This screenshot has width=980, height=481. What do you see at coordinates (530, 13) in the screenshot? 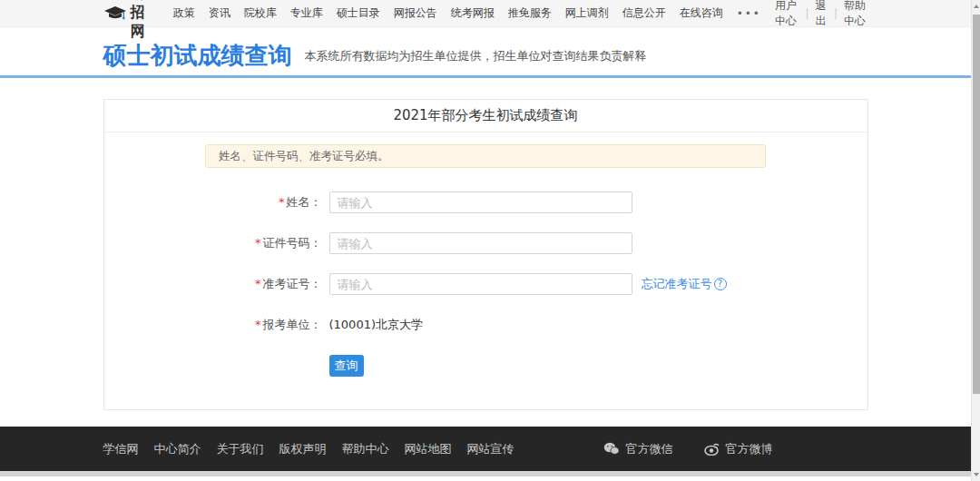
I see `nav-item-exemption-service: 推免服务` at bounding box center [530, 13].